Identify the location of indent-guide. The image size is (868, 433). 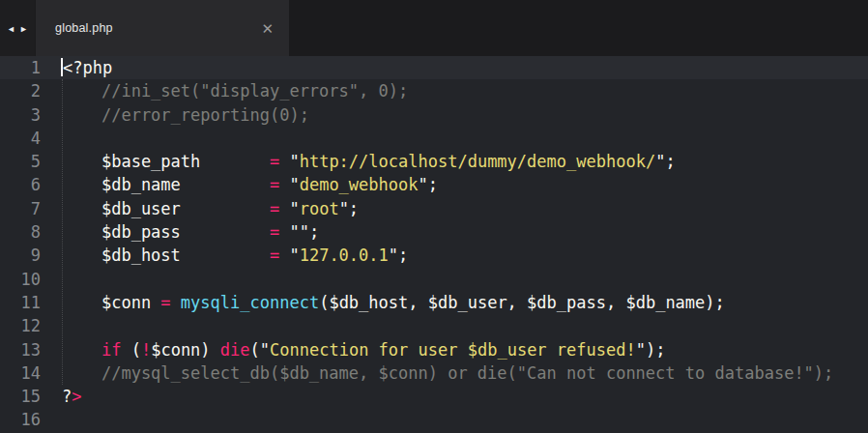
(62, 232).